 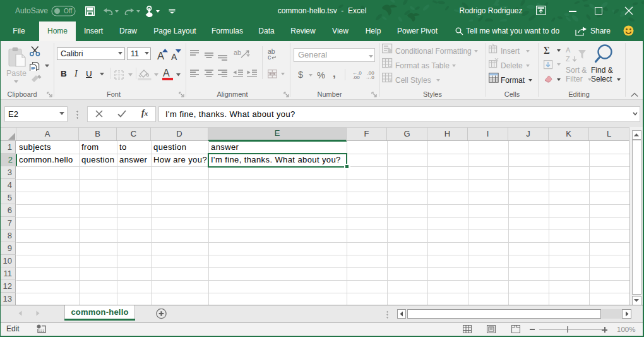 What do you see at coordinates (68, 11) in the screenshot?
I see `svg-text: Off` at bounding box center [68, 11].